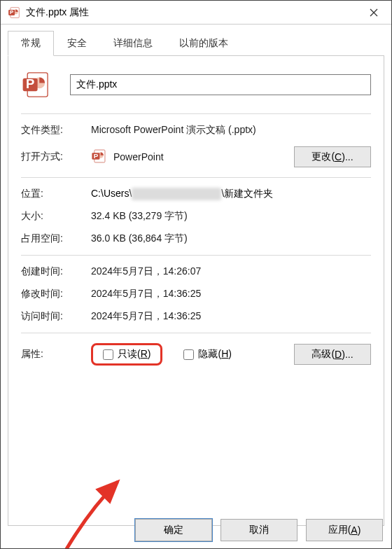 This screenshot has height=549, width=392. What do you see at coordinates (99, 157) in the screenshot?
I see `powerpoint-icon: P` at bounding box center [99, 157].